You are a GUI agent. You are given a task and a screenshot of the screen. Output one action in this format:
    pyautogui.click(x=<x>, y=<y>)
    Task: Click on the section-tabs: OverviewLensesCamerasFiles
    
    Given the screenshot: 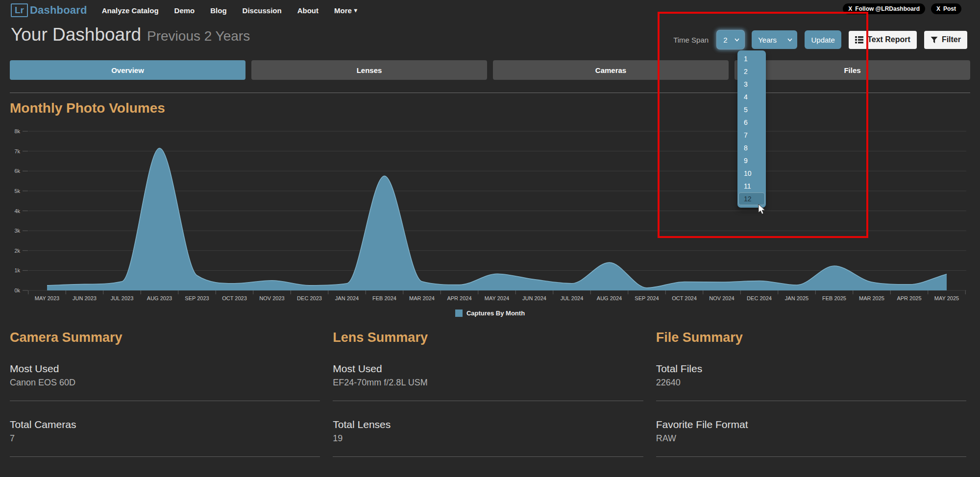 What is the action you would take?
    pyautogui.click(x=490, y=70)
    